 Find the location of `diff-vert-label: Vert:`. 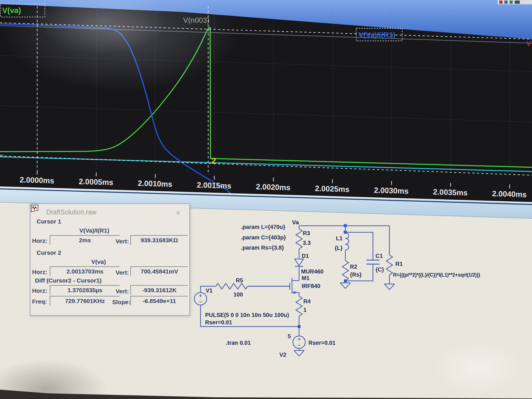

diff-vert-label: Vert: is located at coordinates (122, 291).